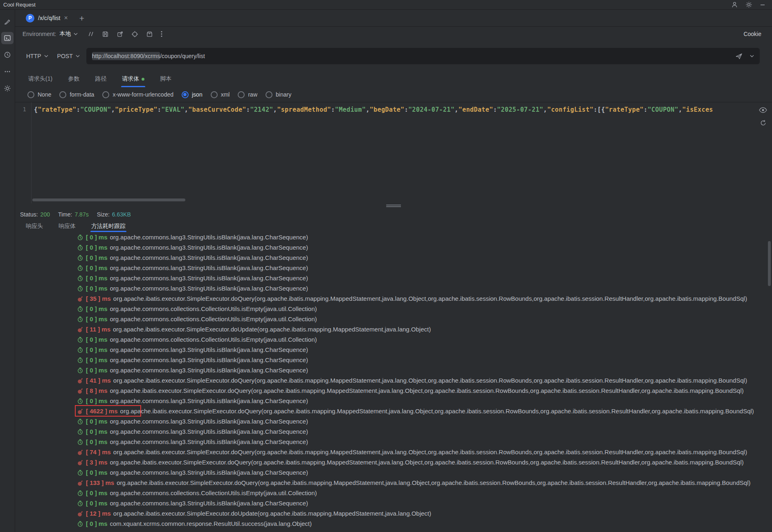  What do you see at coordinates (7, 21) in the screenshot?
I see `plugin-logo-icon` at bounding box center [7, 21].